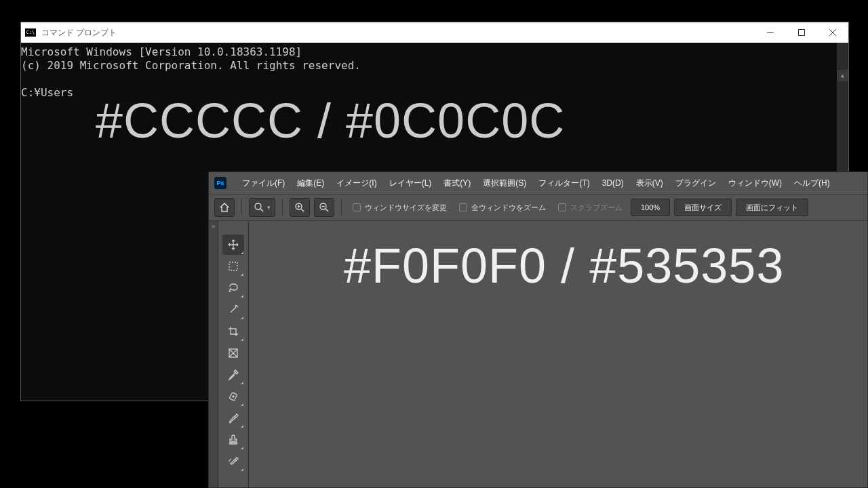 This screenshot has width=868, height=488. I want to click on cmd-line: Microsoft Windows [Version 10.0.18363.11…, so click(161, 52).